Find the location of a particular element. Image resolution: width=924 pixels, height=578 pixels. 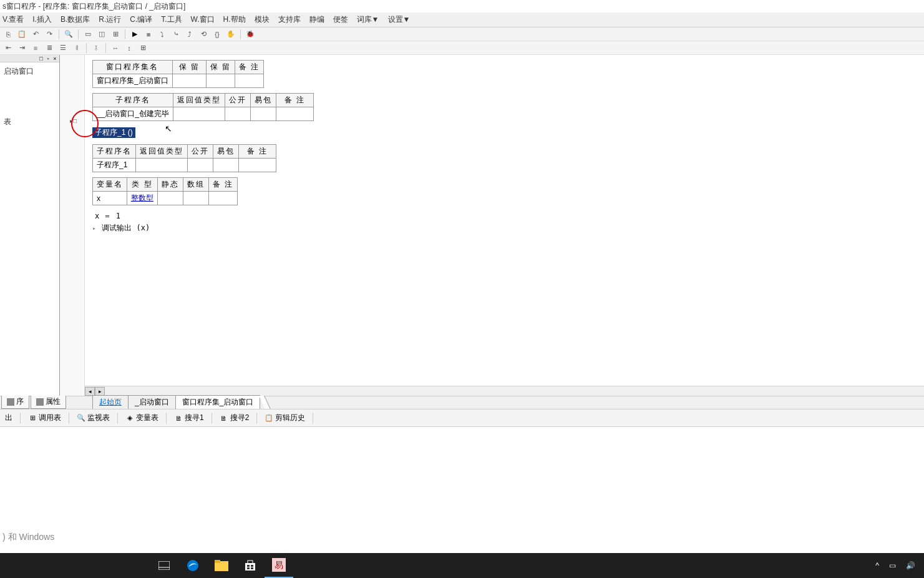

sidebar-item-table: 表 is located at coordinates (30, 122).